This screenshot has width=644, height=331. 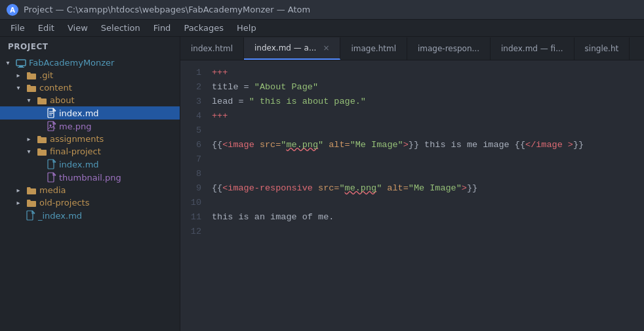 What do you see at coordinates (46, 75) in the screenshot?
I see `git-label: .git` at bounding box center [46, 75].